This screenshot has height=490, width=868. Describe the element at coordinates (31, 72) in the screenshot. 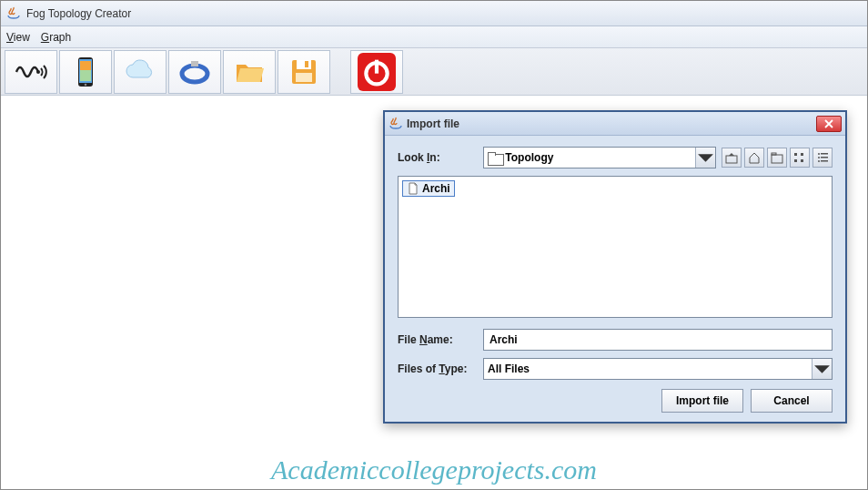

I see `sensor-icon` at that location.